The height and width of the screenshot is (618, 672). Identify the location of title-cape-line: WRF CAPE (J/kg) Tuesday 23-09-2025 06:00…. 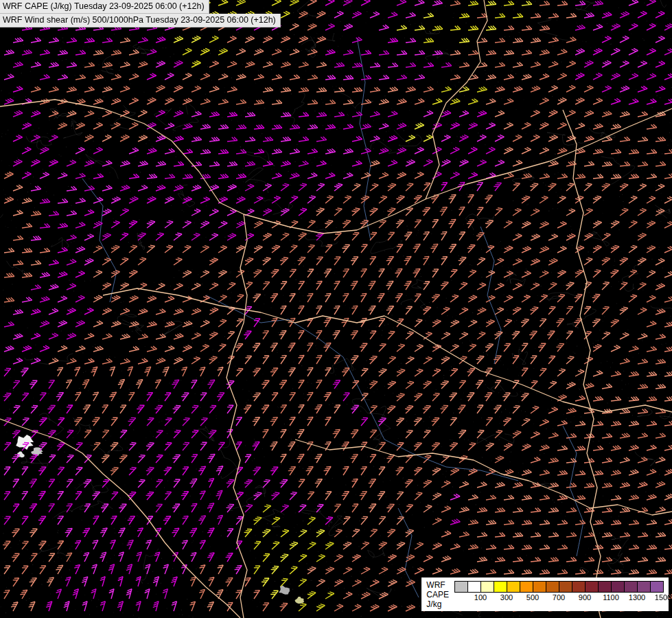
(104, 7).